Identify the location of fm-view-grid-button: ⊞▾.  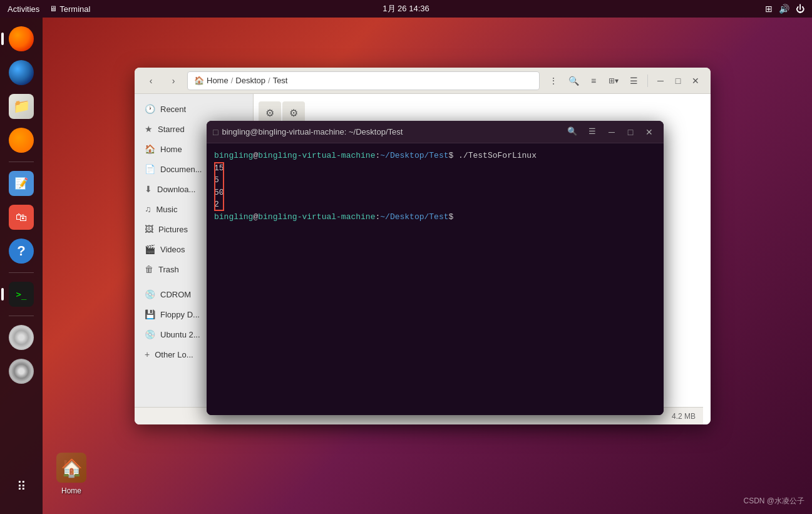
(614, 81).